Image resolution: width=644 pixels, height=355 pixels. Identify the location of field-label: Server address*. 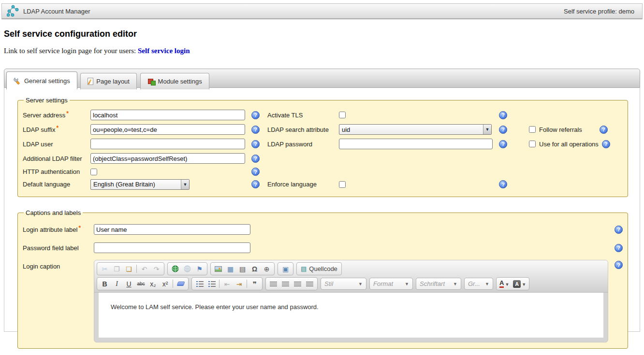
(57, 115).